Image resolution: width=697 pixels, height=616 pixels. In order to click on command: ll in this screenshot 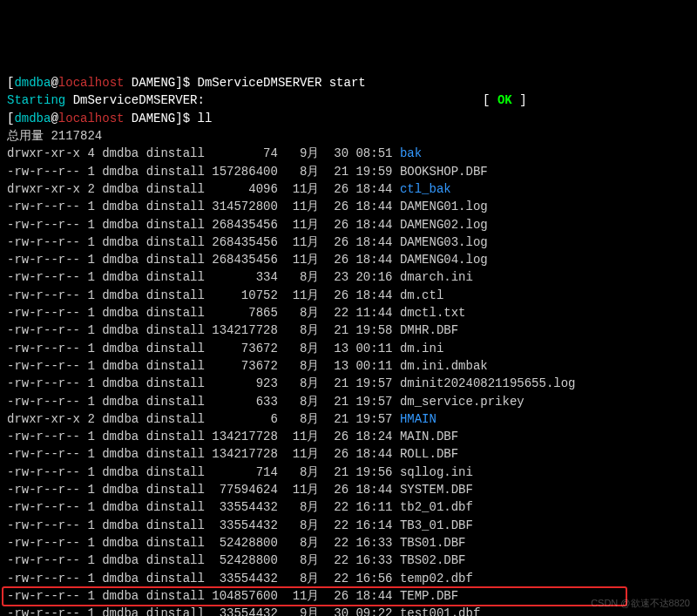, I will do `click(204, 118)`.